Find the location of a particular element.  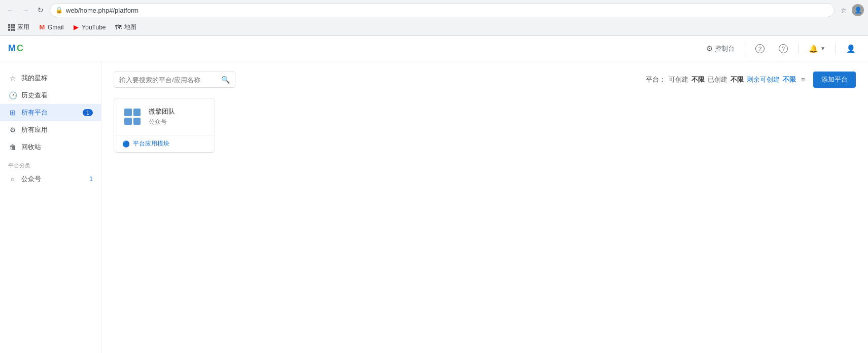

official-account-badge: 1 is located at coordinates (91, 179).